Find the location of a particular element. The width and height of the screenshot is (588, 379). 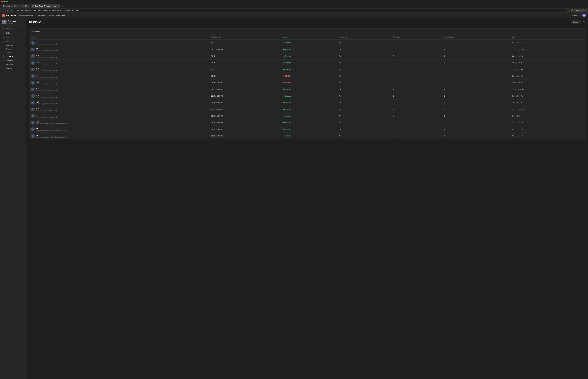

table-header: Release Target Versions Status Mandatory… is located at coordinates (307, 37).